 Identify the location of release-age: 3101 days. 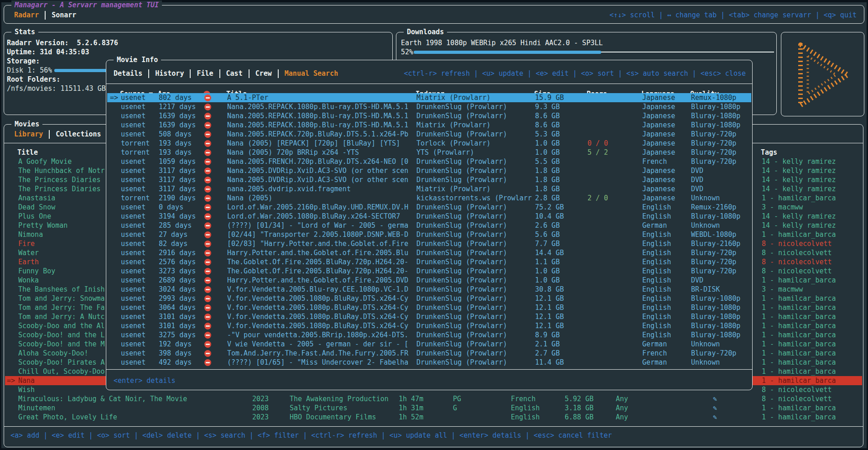
(177, 317).